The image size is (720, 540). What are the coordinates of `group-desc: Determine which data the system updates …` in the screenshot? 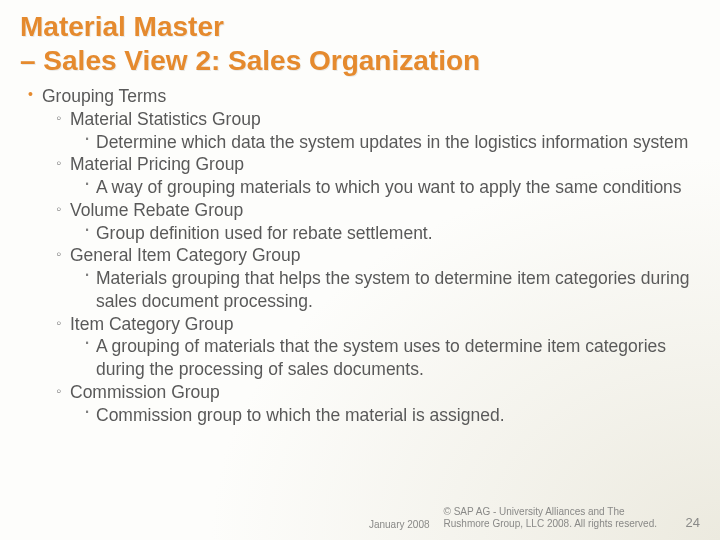 It's located at (392, 142).